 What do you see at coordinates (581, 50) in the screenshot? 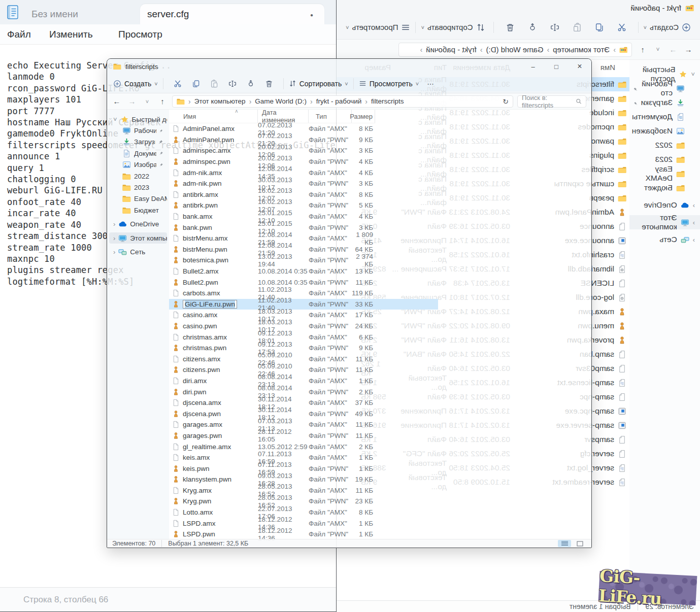
I see `breadcrumb-item: Этот компьютер` at bounding box center [581, 50].